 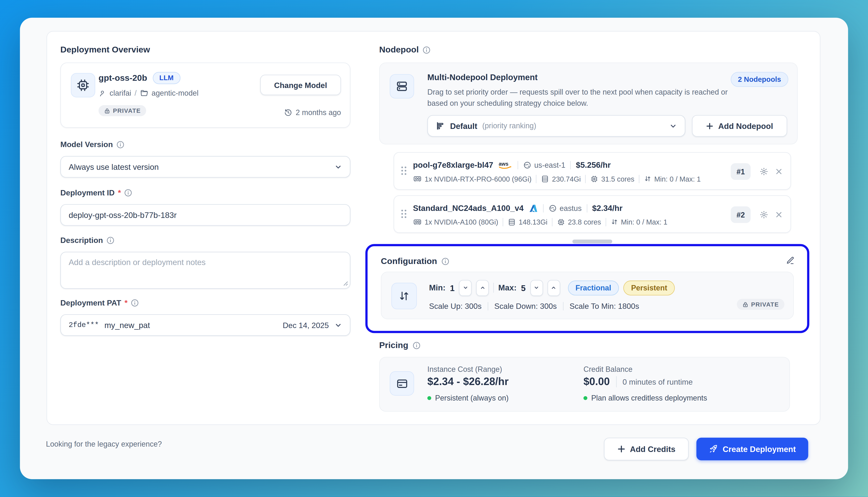 What do you see at coordinates (587, 289) in the screenshot?
I see `configuration-section: Configuration Min: 1` at bounding box center [587, 289].